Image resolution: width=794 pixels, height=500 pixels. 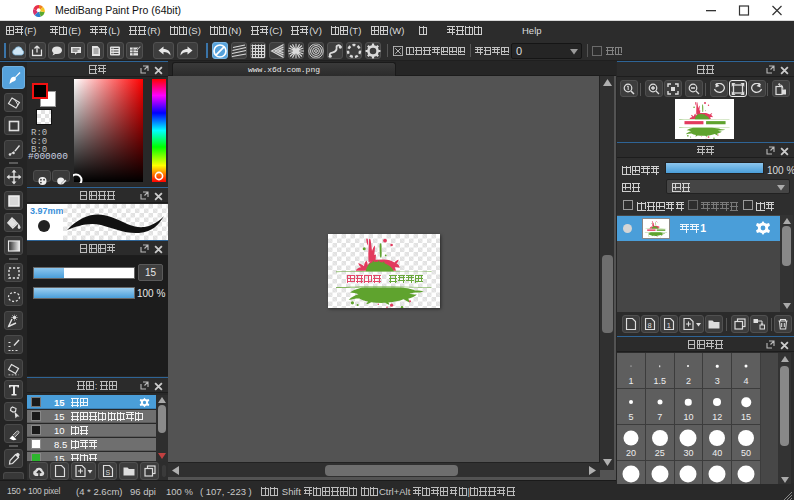 What do you see at coordinates (650, 326) in the screenshot?
I see `svg-text: 8` at bounding box center [650, 326].